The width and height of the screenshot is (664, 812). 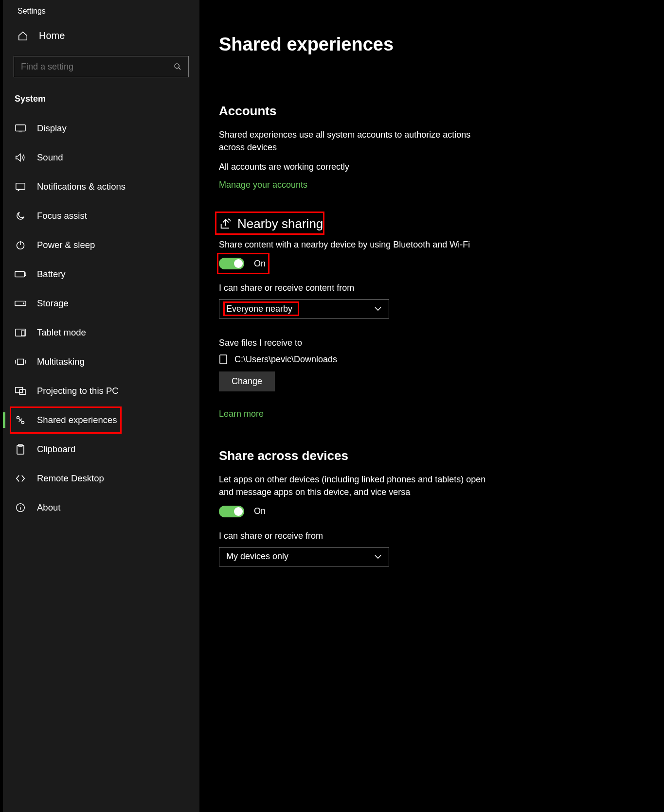 What do you see at coordinates (77, 420) in the screenshot?
I see `sidebar-item-label: Shared experiences` at bounding box center [77, 420].